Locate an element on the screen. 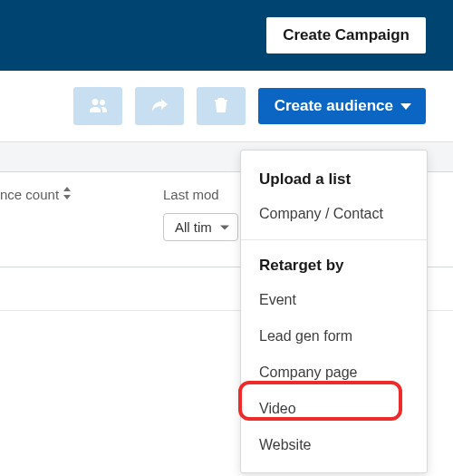  dropdown-divider is located at coordinates (333, 239).